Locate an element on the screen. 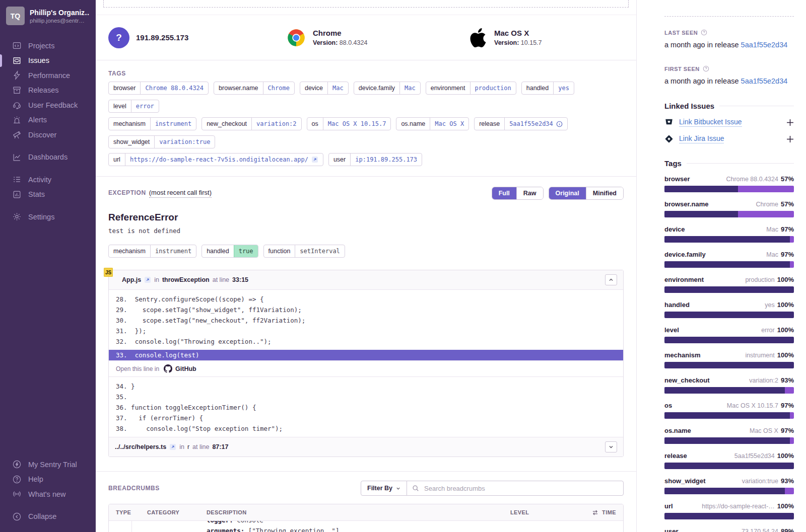 The height and width of the screenshot is (532, 806). tag-distribution-item: mechanism instrument100% is located at coordinates (729, 360).